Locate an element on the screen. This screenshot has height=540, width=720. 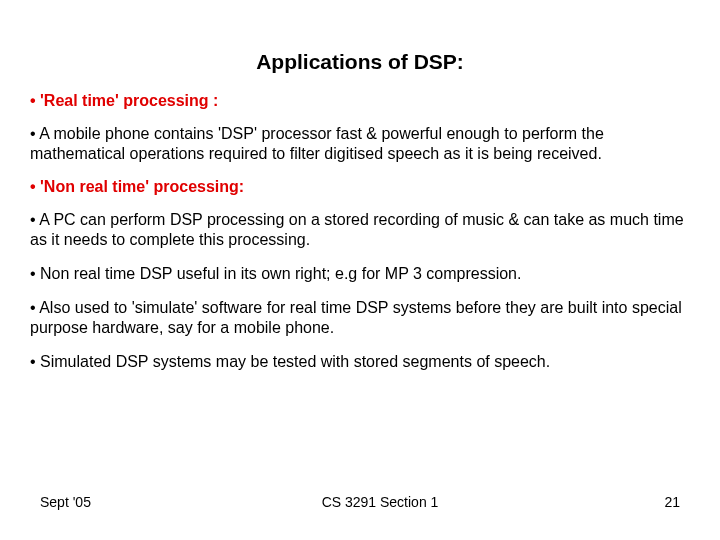
heading-nonrealtime: • 'Non real time' processing: is located at coordinates (360, 187).